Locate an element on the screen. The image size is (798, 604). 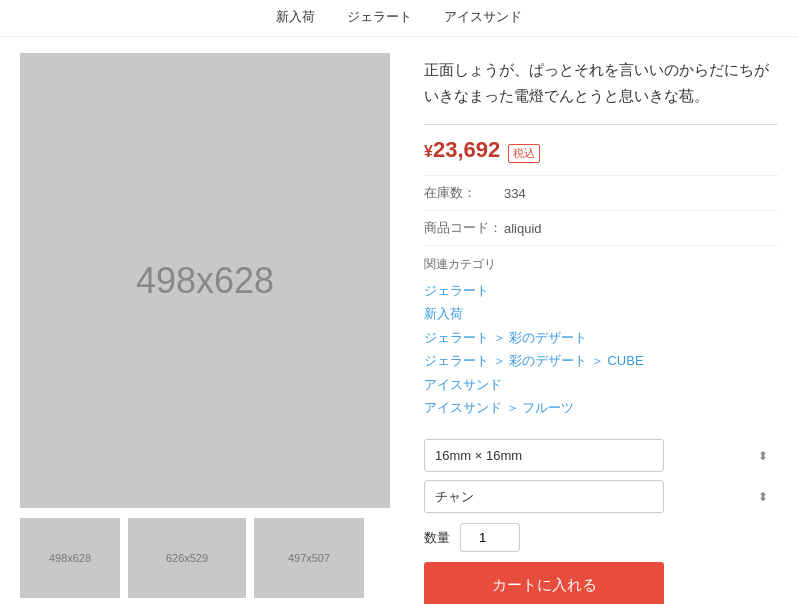
categories-section: 関連カテゴリ ジェラート 新入荷 ジェラート ＞ 彩のデザート ジェラート ＞ … is located at coordinates (601, 337).